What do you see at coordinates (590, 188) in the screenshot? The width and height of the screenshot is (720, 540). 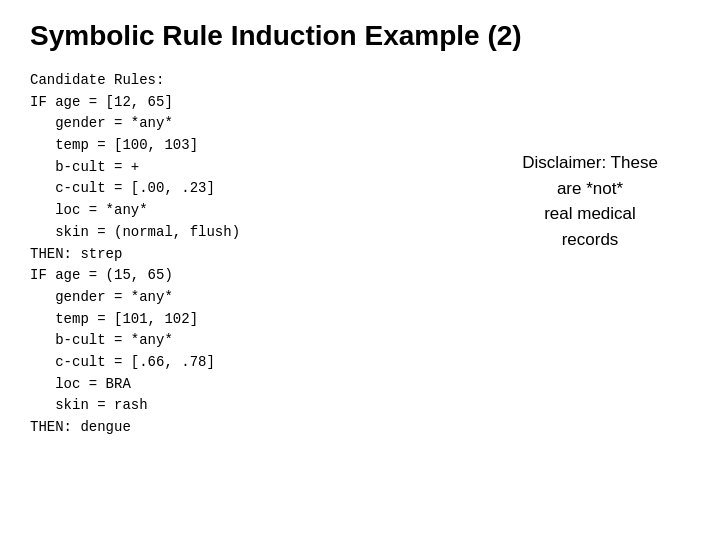 I see `disclaimer-line-2: are *not*` at bounding box center [590, 188].